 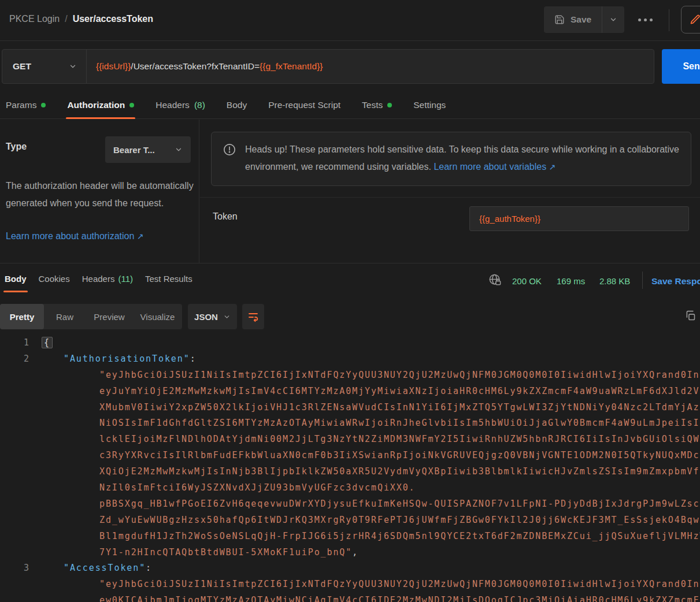 I want to click on tab-settings: Settings, so click(x=429, y=105).